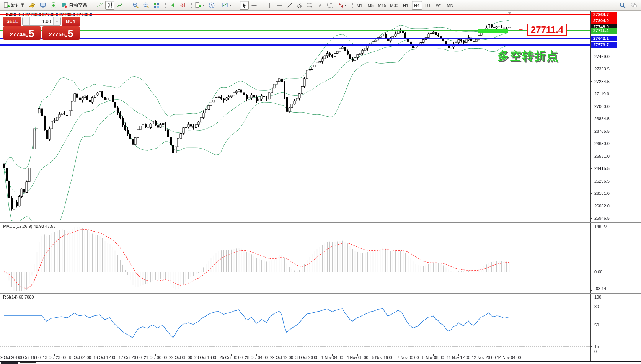  Describe the element at coordinates (493, 31) in the screenshot. I see `green-highlight-bar` at that location.